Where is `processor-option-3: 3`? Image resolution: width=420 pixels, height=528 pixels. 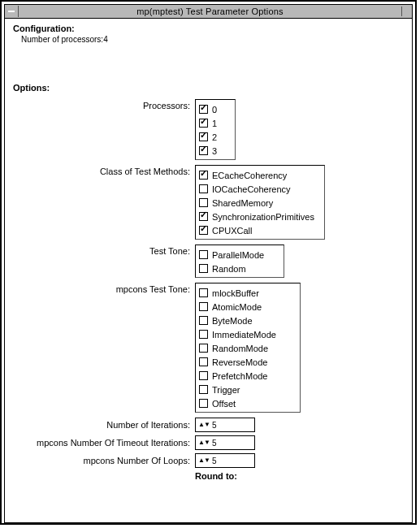 processor-option-3: 3 is located at coordinates (215, 151).